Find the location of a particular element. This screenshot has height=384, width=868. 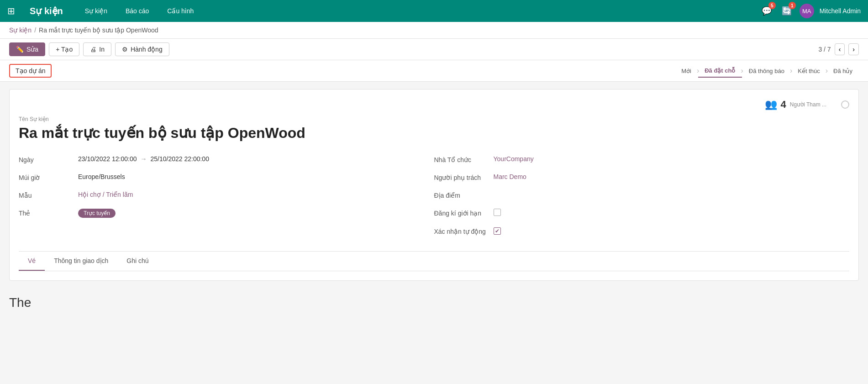

edit-icon: ✏️ is located at coordinates (20, 49).